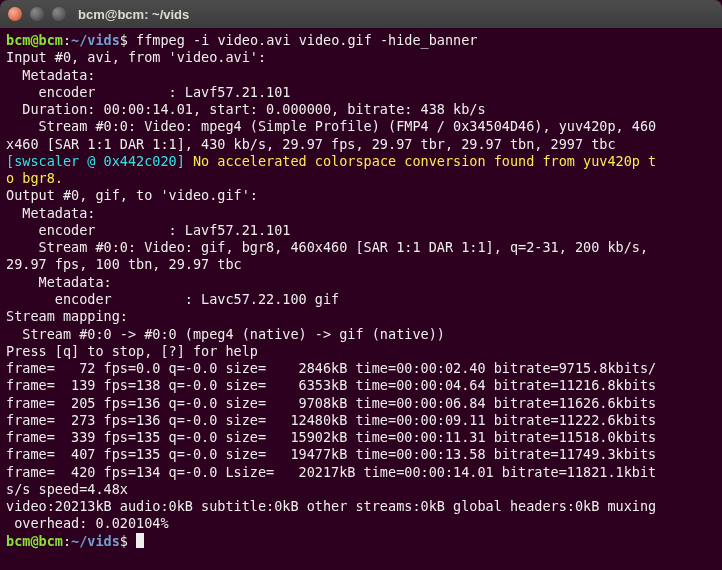 The height and width of the screenshot is (570, 722). Describe the element at coordinates (331, 403) in the screenshot. I see `frame-line: frame= 205 fps=136 q=-0.0 size= 9708kB t…` at that location.